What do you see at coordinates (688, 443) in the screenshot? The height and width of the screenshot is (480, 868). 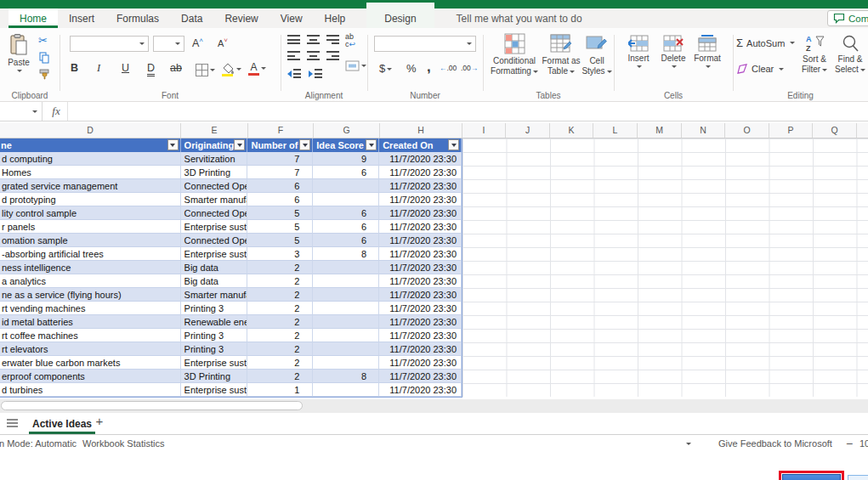 I see `status-options-caret-icon` at bounding box center [688, 443].